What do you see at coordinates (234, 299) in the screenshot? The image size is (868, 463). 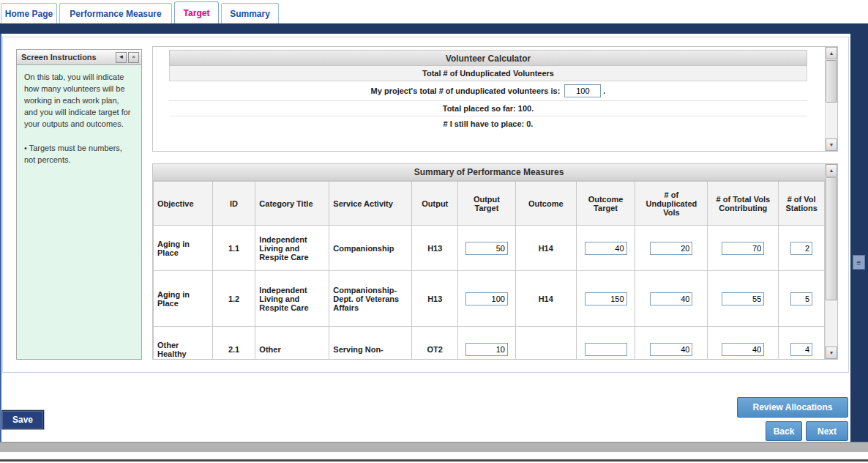 I see `id-cell: 1.2` at bounding box center [234, 299].